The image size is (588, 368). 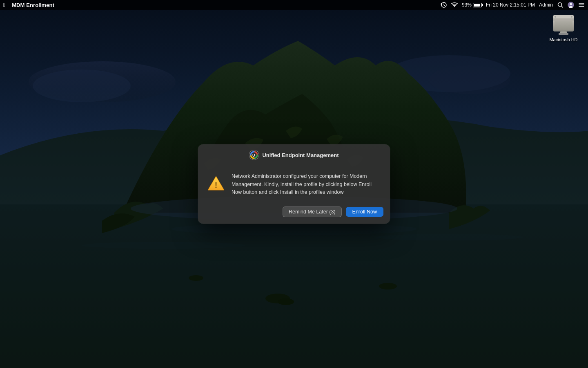 I want to click on enroll-now-button: Enroll Now, so click(x=365, y=212).